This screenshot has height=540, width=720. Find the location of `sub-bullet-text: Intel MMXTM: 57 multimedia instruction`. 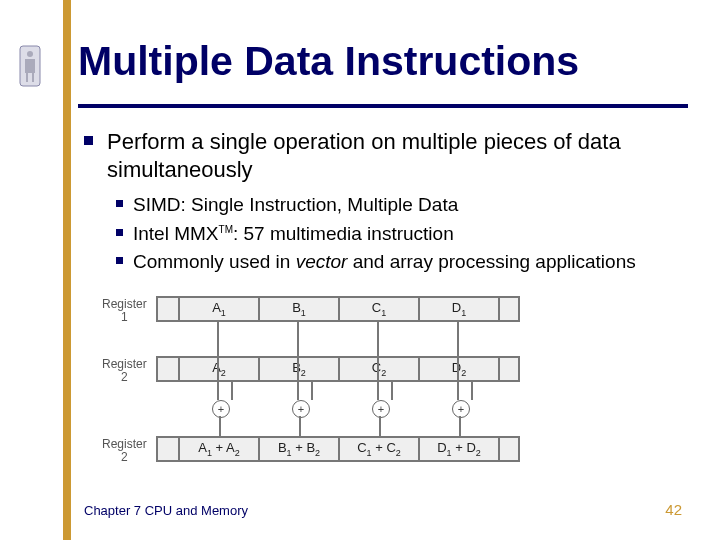

sub-bullet-text: Intel MMXTM: 57 multimedia instruction is located at coordinates (294, 234).